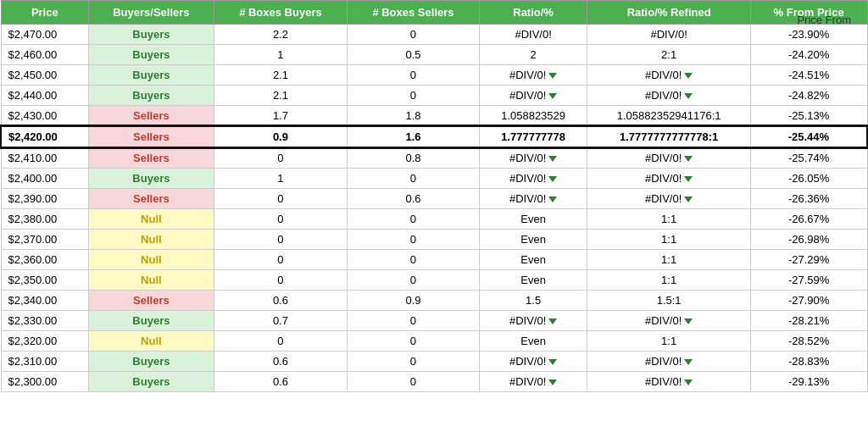  Describe the element at coordinates (809, 75) in the screenshot. I see `cell-pct-from-price: -24.51%` at that location.